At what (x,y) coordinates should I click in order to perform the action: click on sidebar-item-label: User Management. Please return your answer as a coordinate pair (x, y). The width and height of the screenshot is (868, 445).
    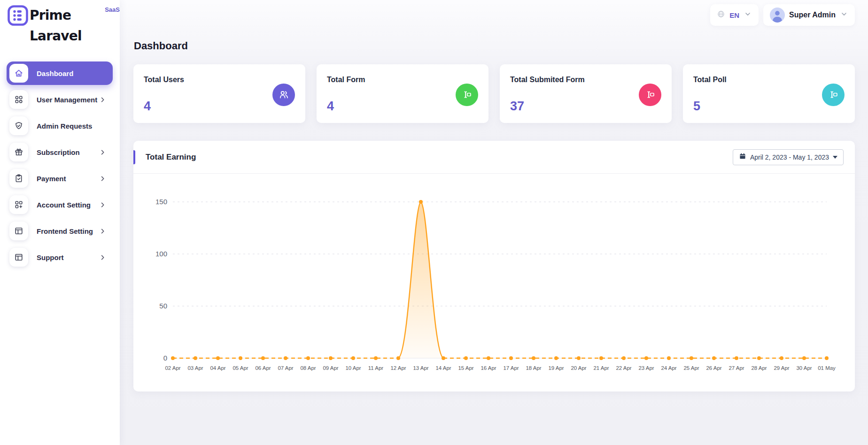
    Looking at the image, I should click on (67, 100).